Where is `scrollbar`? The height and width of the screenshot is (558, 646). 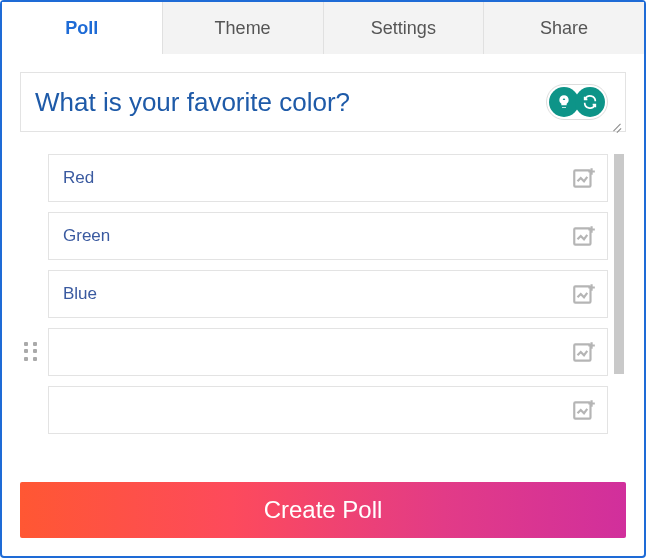 scrollbar is located at coordinates (619, 306).